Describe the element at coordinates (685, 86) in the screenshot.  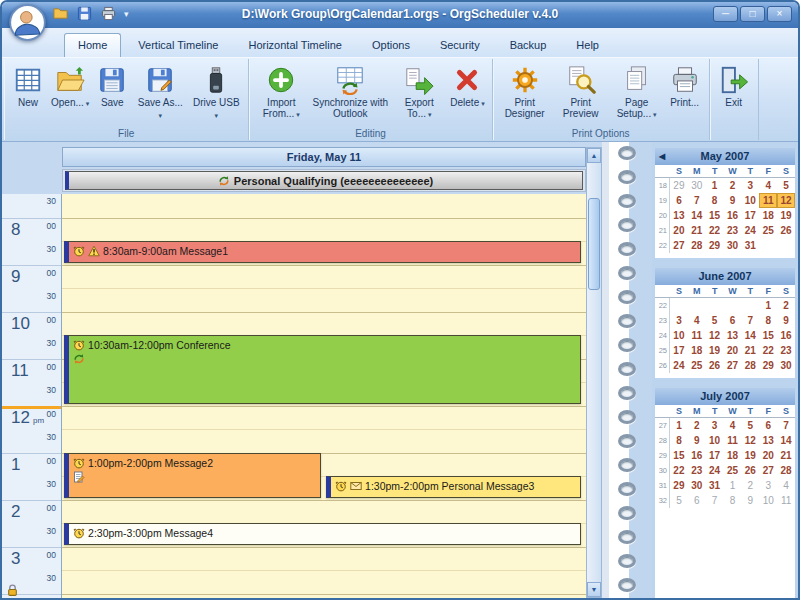
I see `ribbon-button-print: Print...` at that location.